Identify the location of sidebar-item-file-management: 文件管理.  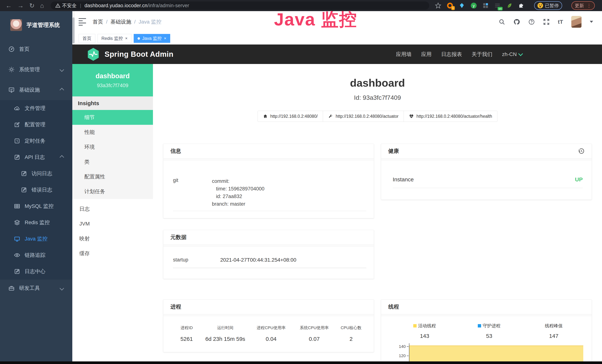
(36, 108).